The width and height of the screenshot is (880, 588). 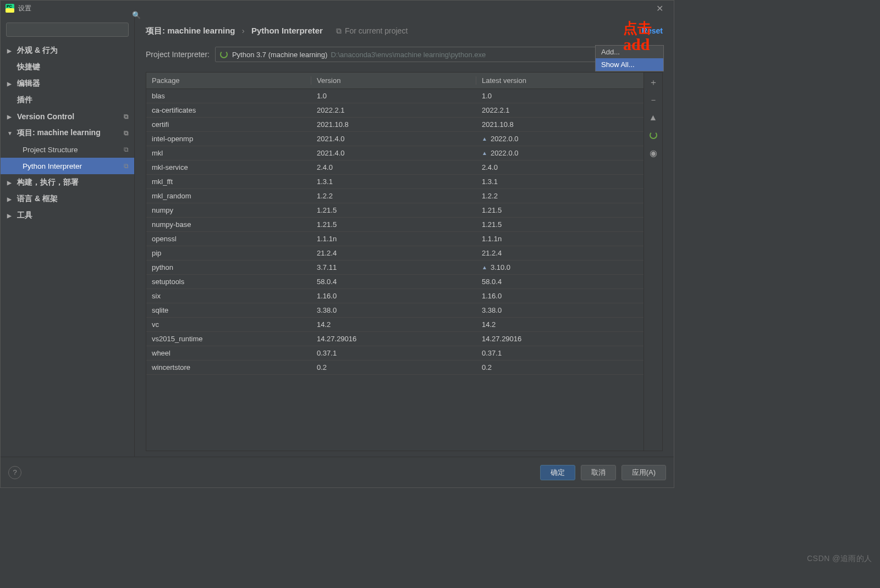 What do you see at coordinates (395, 353) in the screenshot?
I see `table-row: wheel0.37.10.37.1` at bounding box center [395, 353].